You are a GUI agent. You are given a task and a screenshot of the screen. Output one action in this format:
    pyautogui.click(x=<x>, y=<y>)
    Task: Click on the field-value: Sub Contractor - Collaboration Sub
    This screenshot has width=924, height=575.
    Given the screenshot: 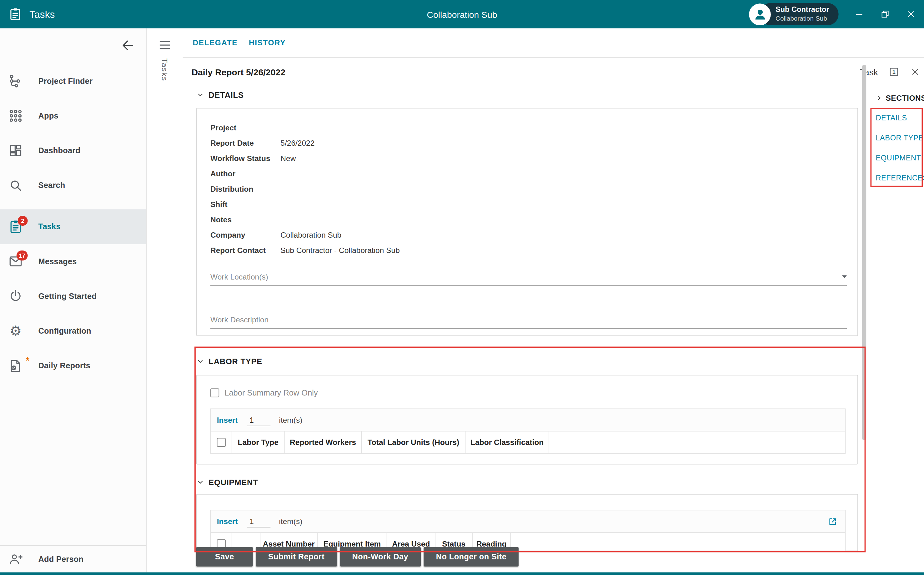 What is the action you would take?
    pyautogui.click(x=340, y=249)
    